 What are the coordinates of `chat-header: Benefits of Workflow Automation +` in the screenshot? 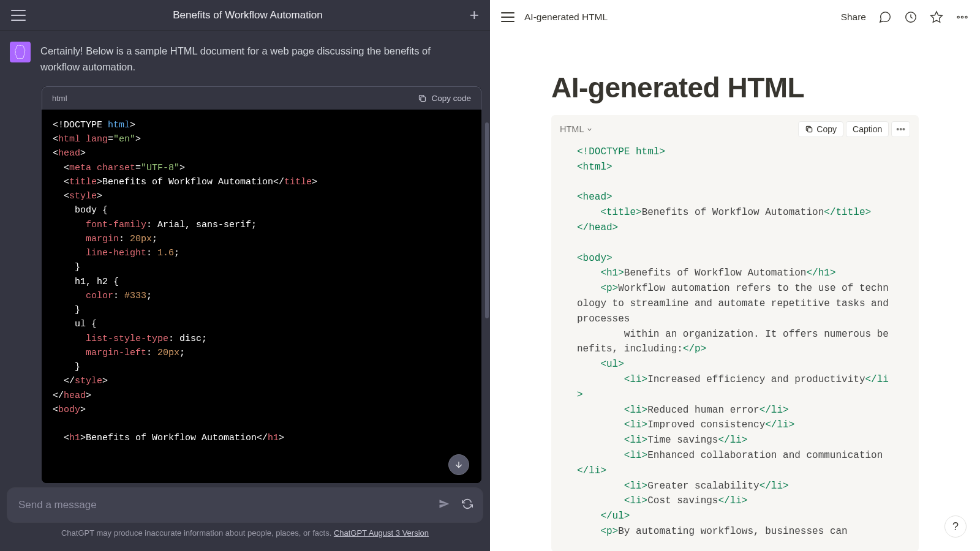 It's located at (245, 15).